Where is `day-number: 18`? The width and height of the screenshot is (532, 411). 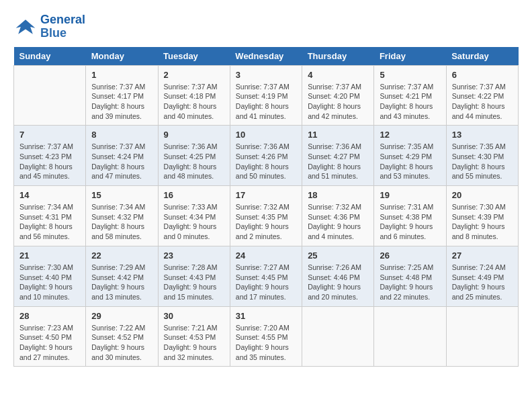
day-number: 18 is located at coordinates (338, 195).